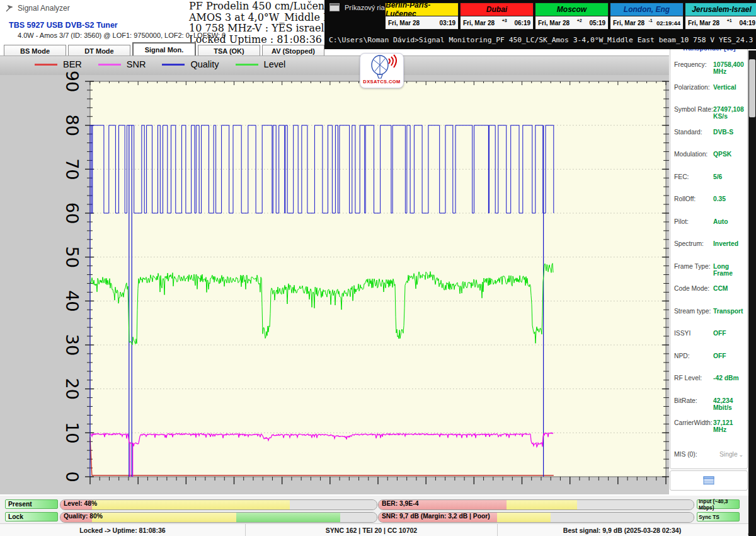 The image size is (756, 536). I want to click on row-value: 37,121 MHz, so click(728, 426).